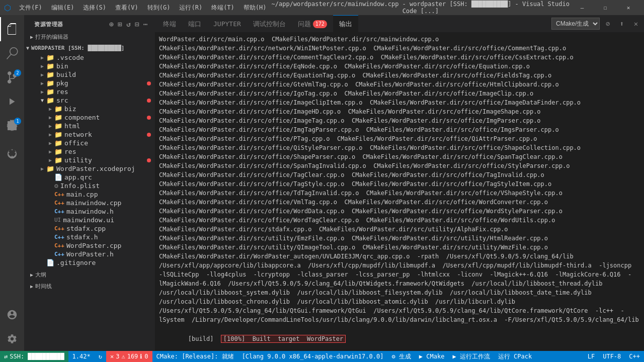 Image resolution: width=644 pixels, height=362 pixels. What do you see at coordinates (255, 8) in the screenshot?
I see `menu-help: 帮助(H)` at bounding box center [255, 8].